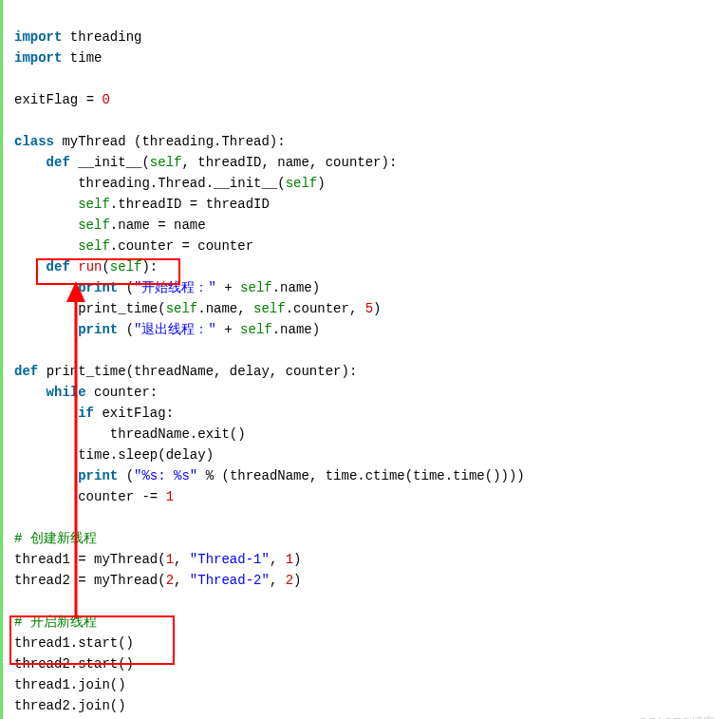 This screenshot has height=719, width=728. I want to click on thread2-start: thread2.start(), so click(74, 664).